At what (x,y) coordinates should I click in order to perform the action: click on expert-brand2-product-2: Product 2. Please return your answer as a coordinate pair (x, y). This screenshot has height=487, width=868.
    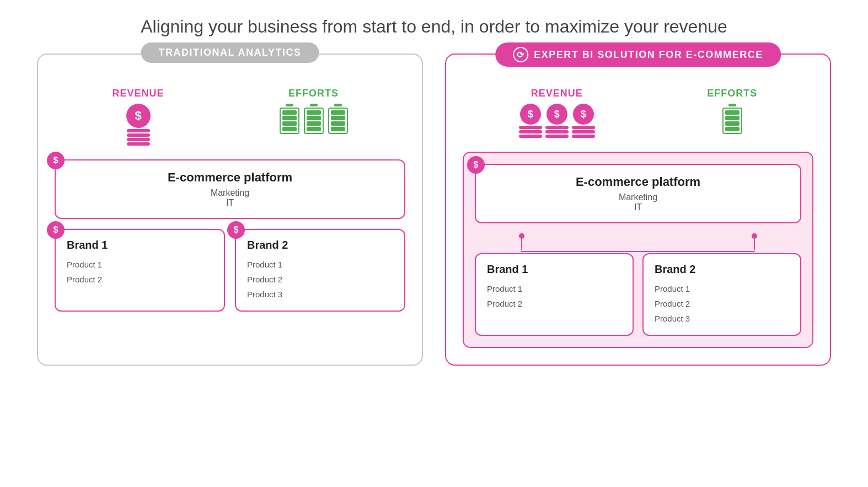
    Looking at the image, I should click on (722, 303).